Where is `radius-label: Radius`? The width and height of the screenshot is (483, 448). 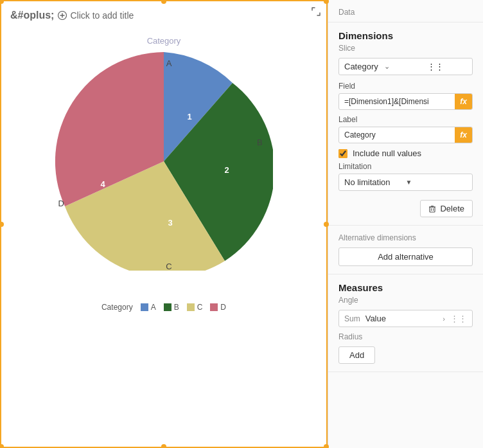 radius-label: Radius is located at coordinates (406, 337).